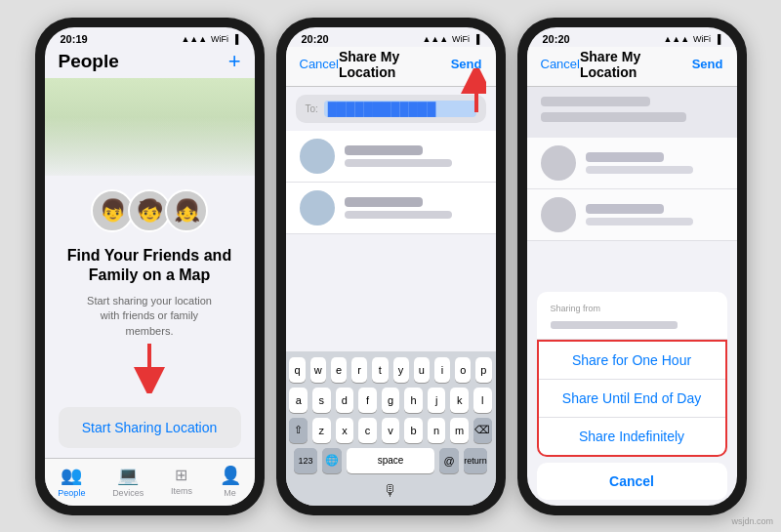 Image resolution: width=781 pixels, height=532 pixels. What do you see at coordinates (435, 39) in the screenshot?
I see `signal-icon-2: ▲▲▲` at bounding box center [435, 39].